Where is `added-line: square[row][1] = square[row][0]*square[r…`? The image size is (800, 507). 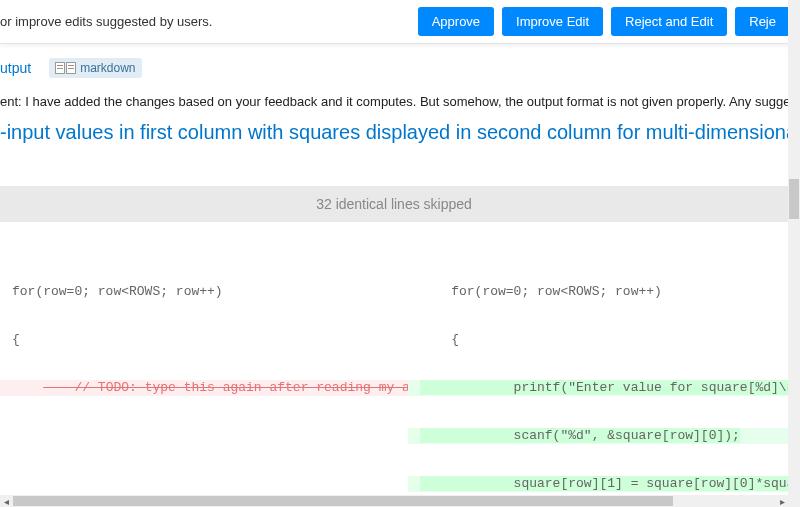
added-line: square[row][1] = square[row][0]*square[r… is located at coordinates (598, 484).